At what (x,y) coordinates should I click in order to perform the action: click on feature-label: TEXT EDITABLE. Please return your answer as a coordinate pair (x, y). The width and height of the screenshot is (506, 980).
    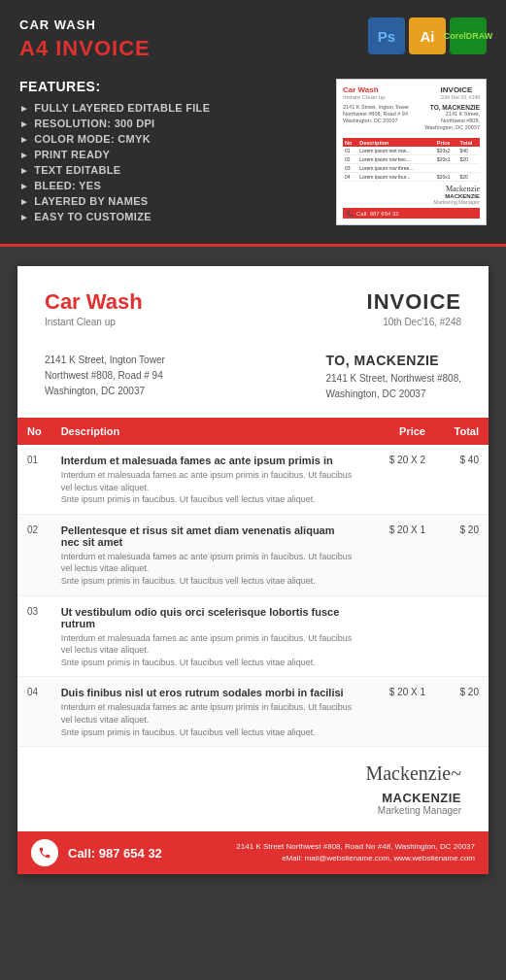
    Looking at the image, I should click on (78, 170).